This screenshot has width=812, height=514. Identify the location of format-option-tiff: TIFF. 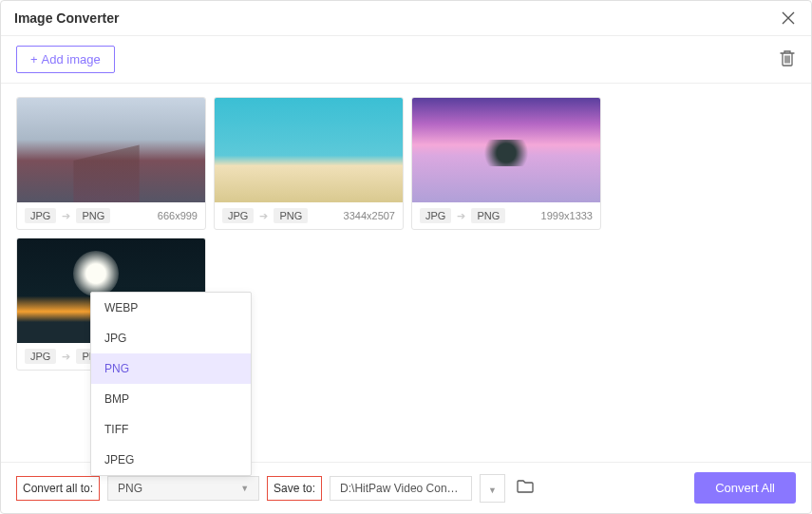
(171, 429).